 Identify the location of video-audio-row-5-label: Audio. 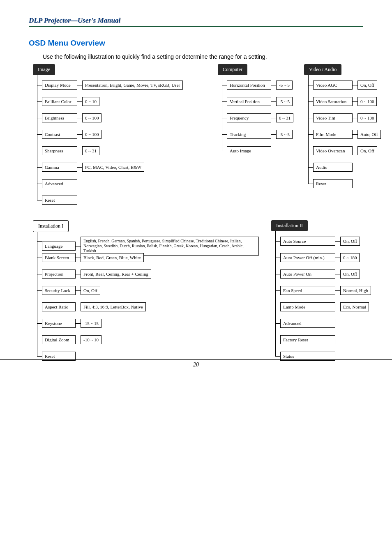
(333, 167).